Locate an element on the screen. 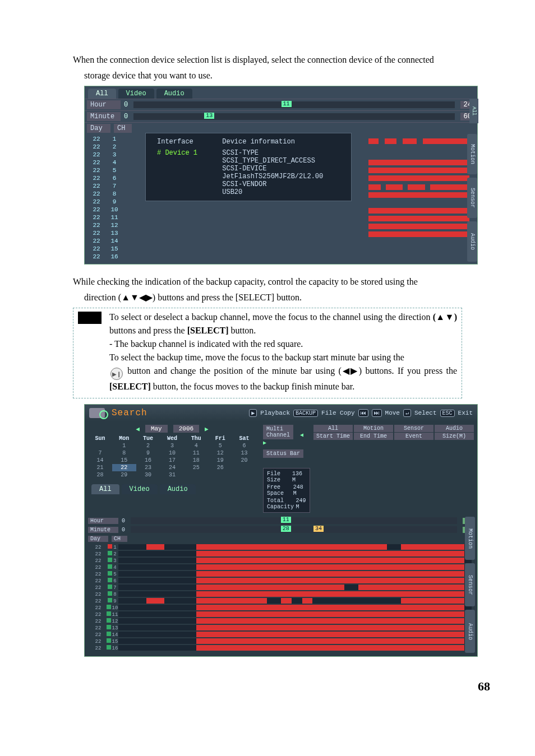 Image resolution: width=535 pixels, height=756 pixels. note-text: To select or deselect a backup channel, … is located at coordinates (283, 352).